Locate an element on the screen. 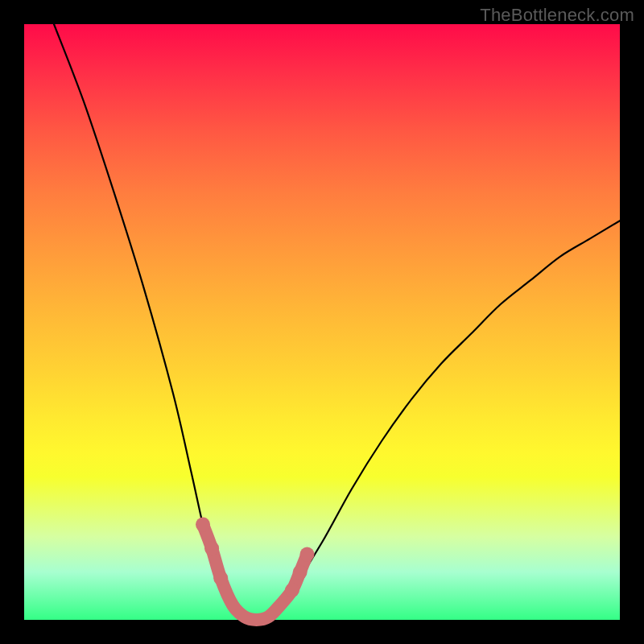 This screenshot has width=644, height=644. highlight-markers is located at coordinates (255, 568).